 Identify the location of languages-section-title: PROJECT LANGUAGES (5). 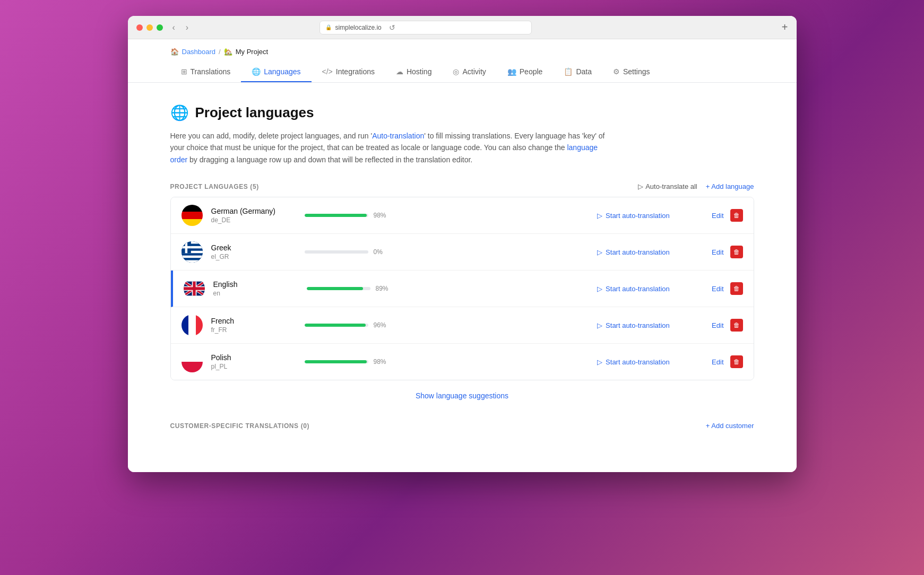
(214, 187).